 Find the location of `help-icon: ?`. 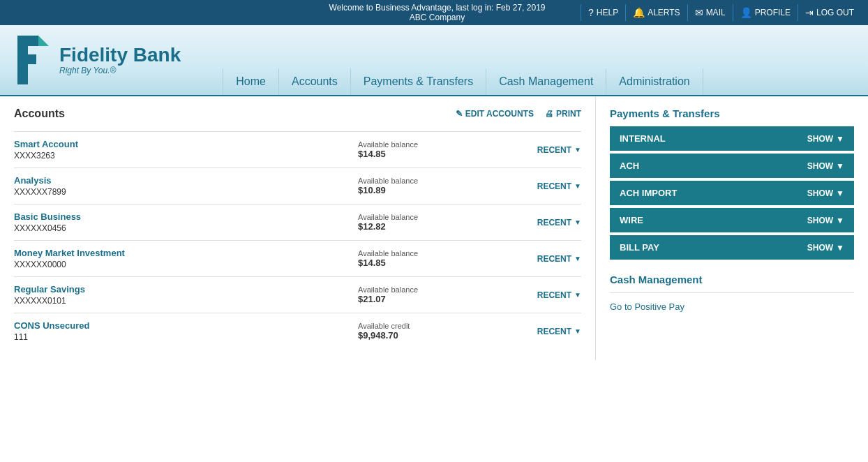

help-icon: ? is located at coordinates (591, 13).